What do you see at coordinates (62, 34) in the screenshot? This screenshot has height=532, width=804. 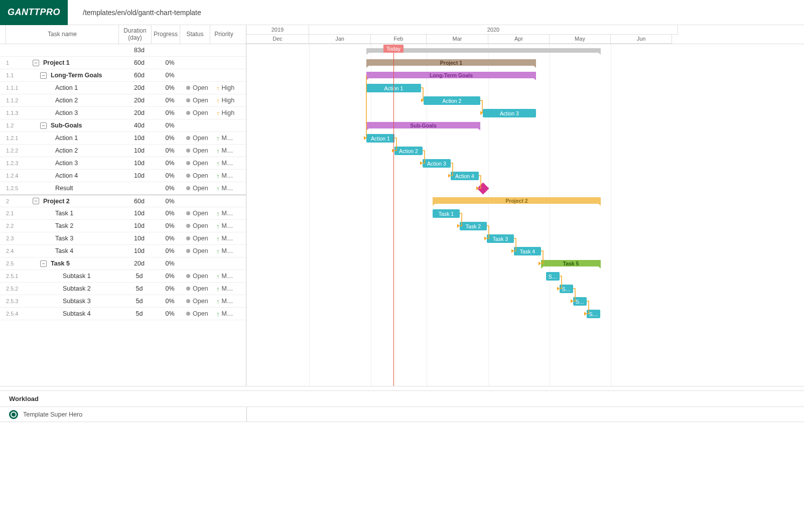 I see `col-task-name: Task name` at bounding box center [62, 34].